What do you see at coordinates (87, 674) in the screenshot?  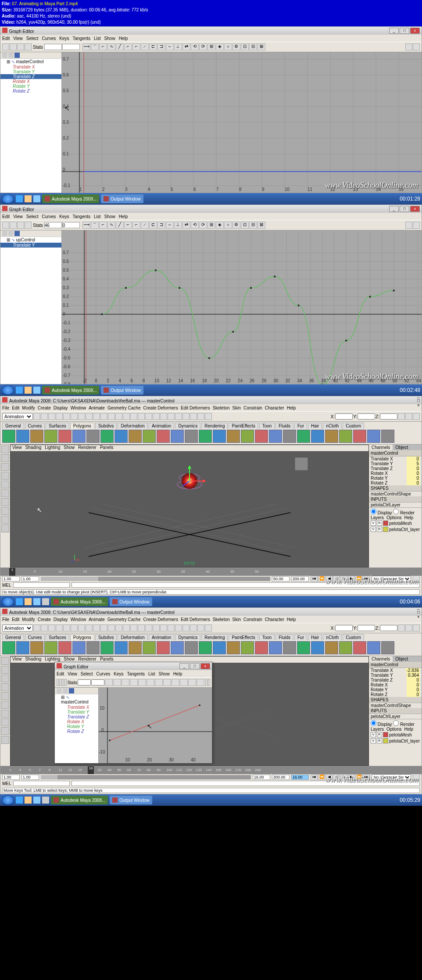 I see `menu-select: Select` at bounding box center [87, 674].